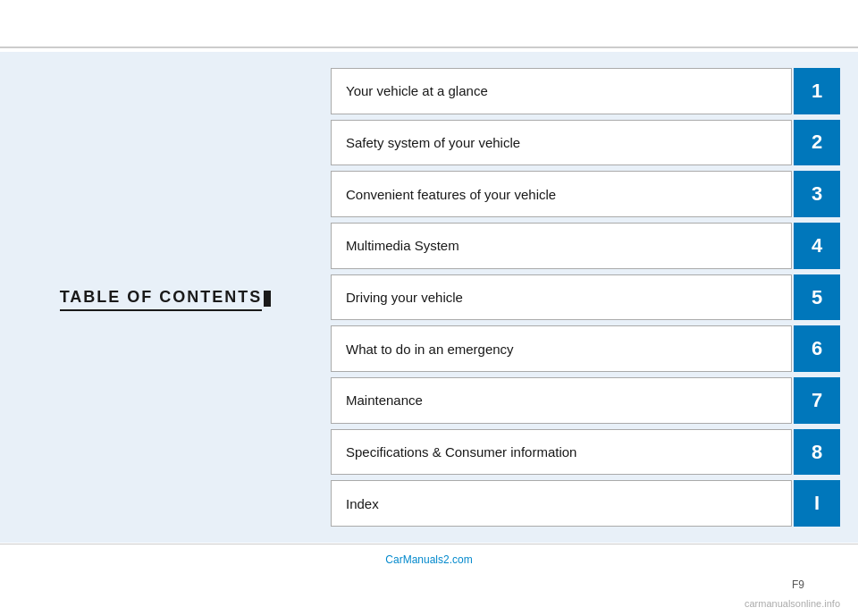  What do you see at coordinates (585, 298) in the screenshot?
I see `toc-item: Driving your vehicle5` at bounding box center [585, 298].